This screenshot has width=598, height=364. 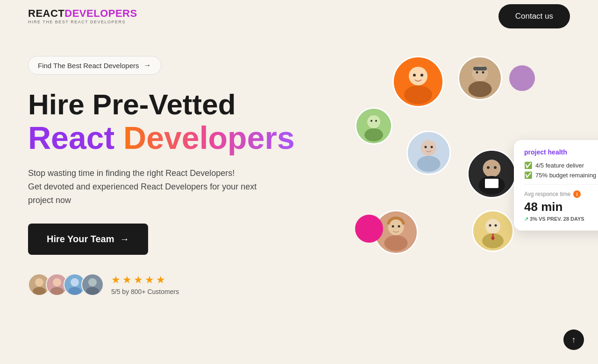 I want to click on budget-text: 75% budget remaining, so click(x=566, y=175).